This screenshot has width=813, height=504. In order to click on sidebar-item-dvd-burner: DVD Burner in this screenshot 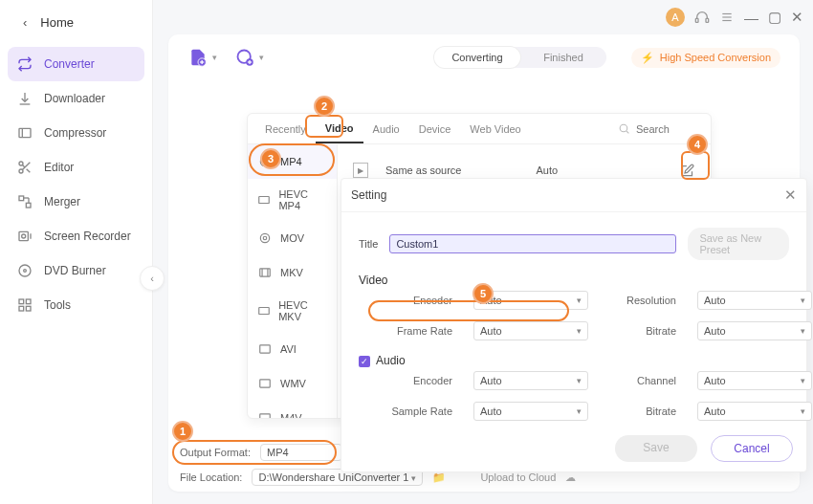, I will do `click(77, 271)`.